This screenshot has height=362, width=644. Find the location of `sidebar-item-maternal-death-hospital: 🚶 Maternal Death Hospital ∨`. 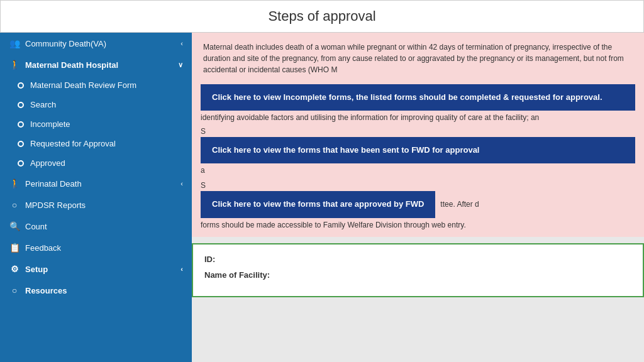

sidebar-item-maternal-death-hospital: 🚶 Maternal Death Hospital ∨ is located at coordinates (96, 65).